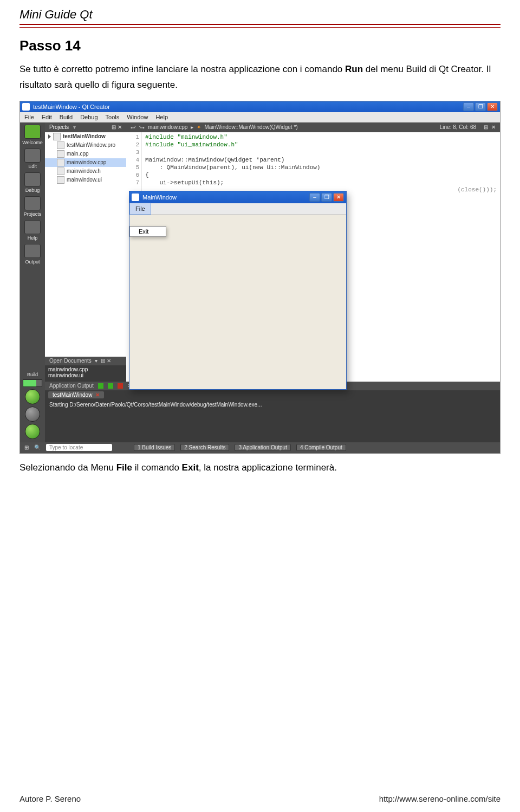  What do you see at coordinates (191, 467) in the screenshot?
I see `closing-bold-exit: Exit` at bounding box center [191, 467].